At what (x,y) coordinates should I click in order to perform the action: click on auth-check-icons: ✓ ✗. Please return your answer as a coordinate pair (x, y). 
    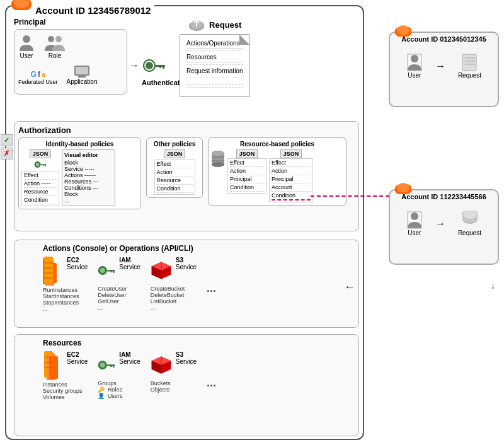
    Looking at the image, I should click on (6, 147).